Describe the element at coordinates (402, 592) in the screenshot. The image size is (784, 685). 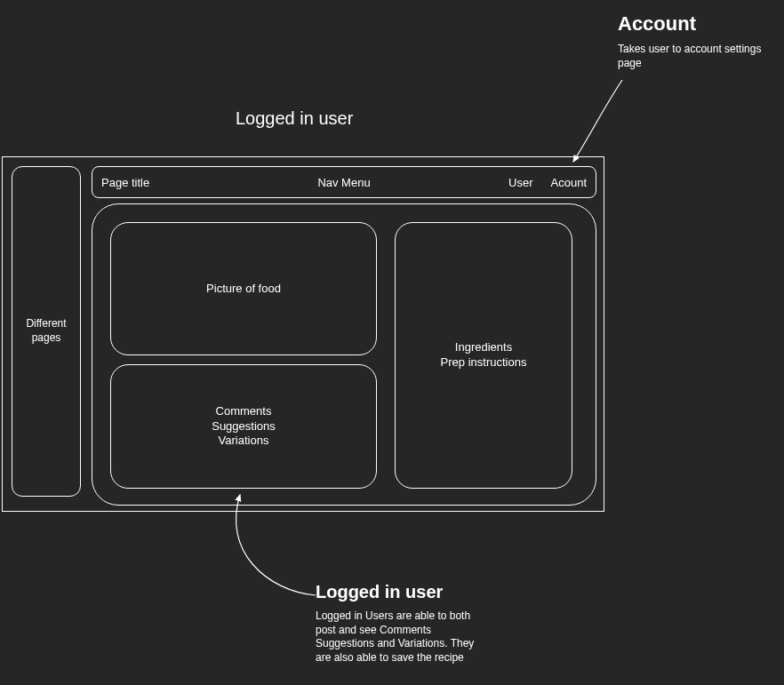
I see `annotation-logged-title: Logged in user` at that location.